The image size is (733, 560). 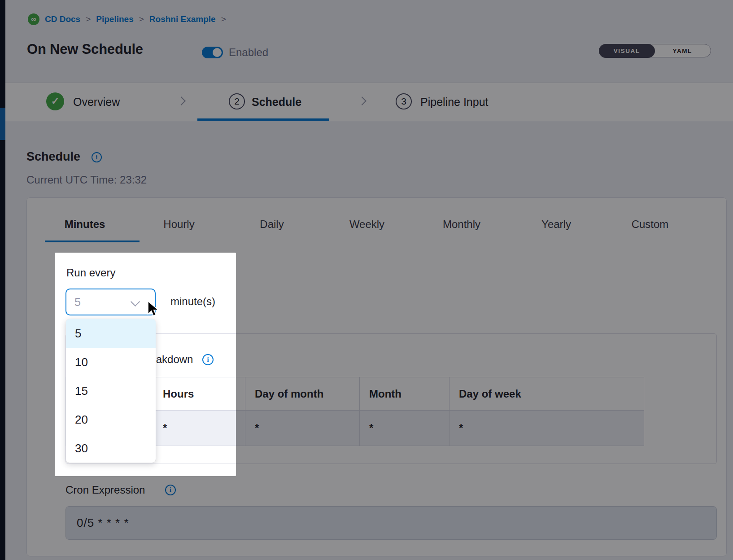 I want to click on active-tab-underline, so click(x=92, y=241).